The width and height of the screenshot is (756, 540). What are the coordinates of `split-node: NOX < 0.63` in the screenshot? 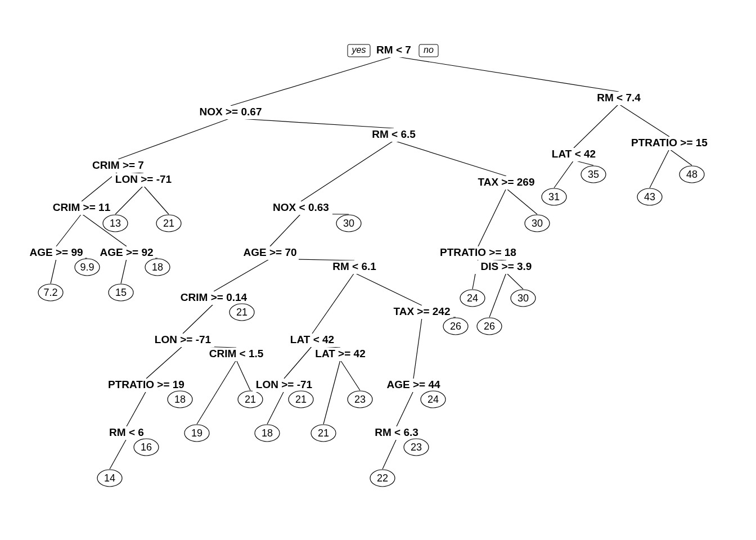 It's located at (301, 207).